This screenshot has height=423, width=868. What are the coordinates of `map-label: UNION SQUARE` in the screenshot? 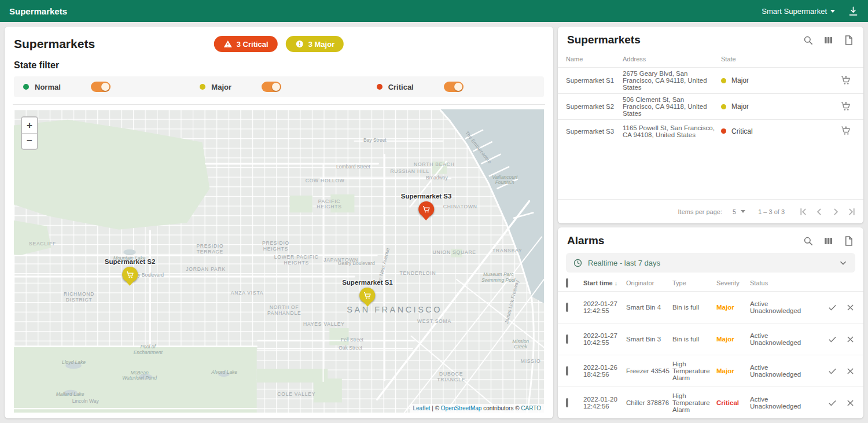 It's located at (455, 253).